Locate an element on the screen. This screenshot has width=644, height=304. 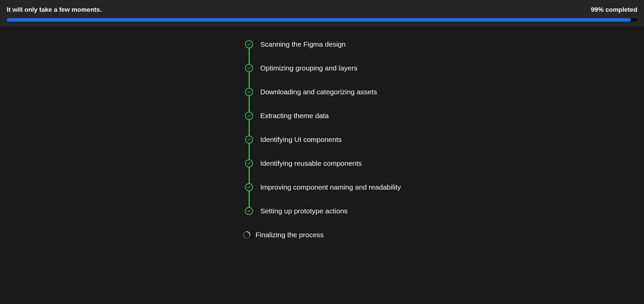
header-title: It will only take a few moments. is located at coordinates (54, 10).